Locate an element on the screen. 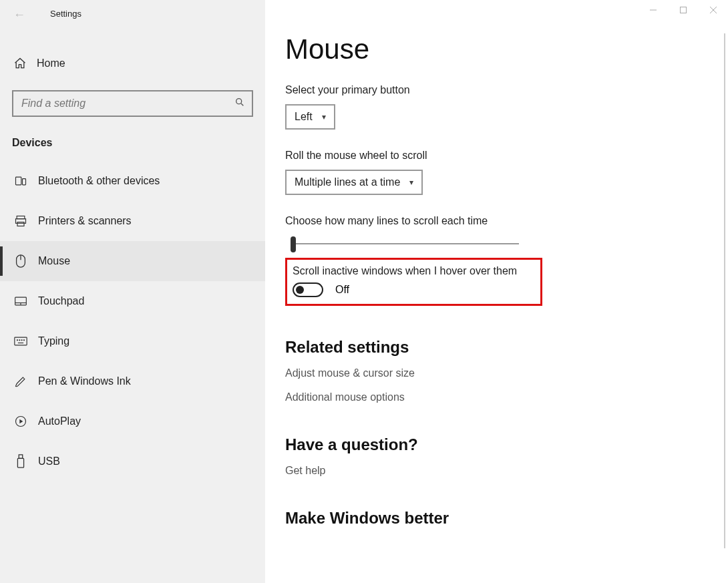 The image size is (728, 583). mouse-icon is located at coordinates (21, 261).